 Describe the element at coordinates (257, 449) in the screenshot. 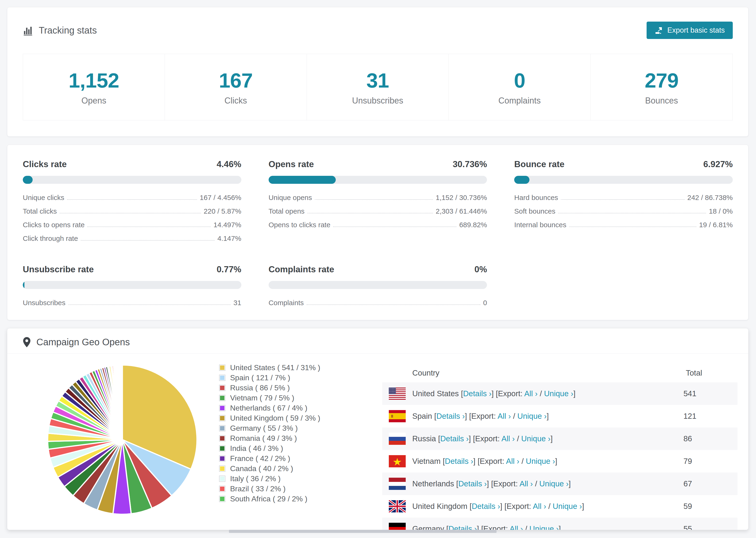

I see `legend-label: India ( 46 / 3% )` at that location.